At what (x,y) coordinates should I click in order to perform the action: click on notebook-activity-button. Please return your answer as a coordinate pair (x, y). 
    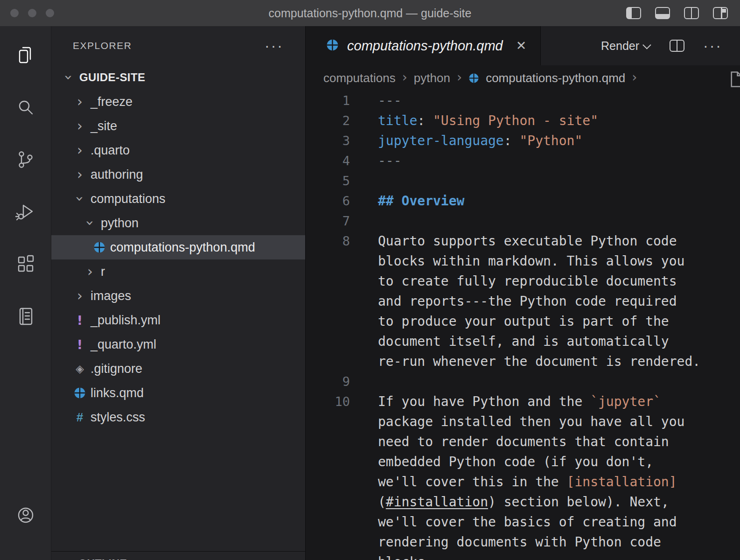
    Looking at the image, I should click on (26, 316).